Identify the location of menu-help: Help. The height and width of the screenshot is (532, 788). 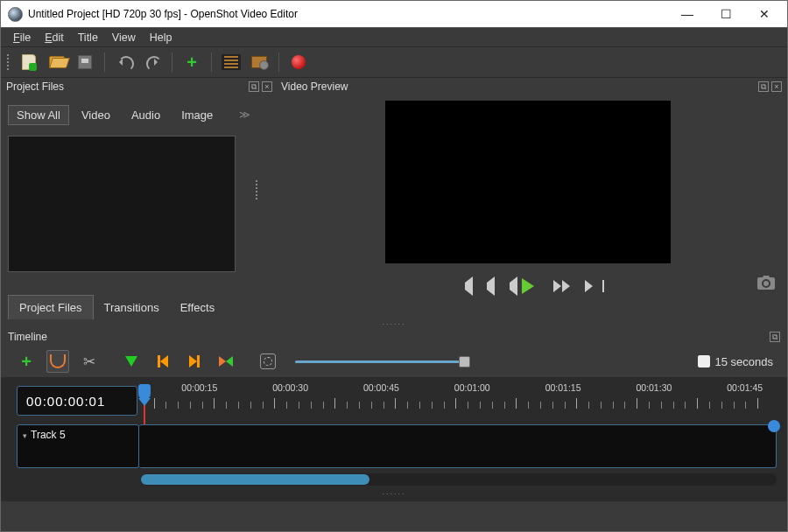
(161, 38).